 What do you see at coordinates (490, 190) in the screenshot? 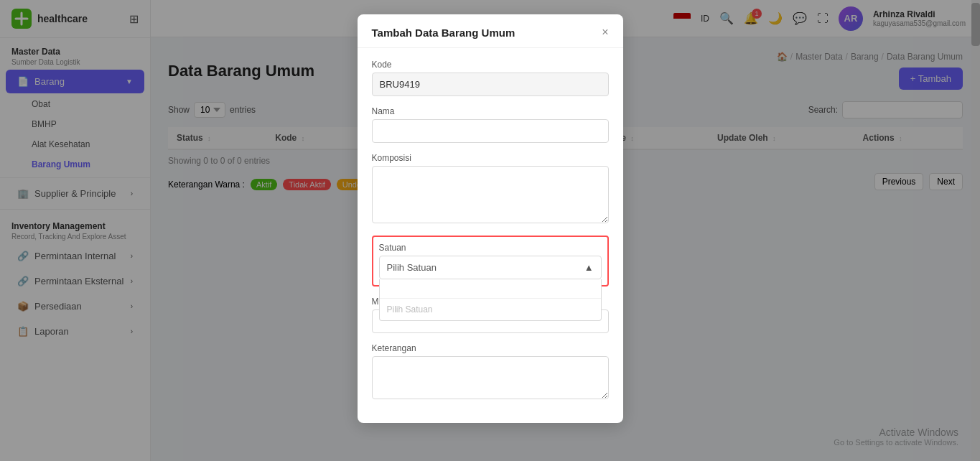
I see `komposisi-group: Komposisi` at bounding box center [490, 190].